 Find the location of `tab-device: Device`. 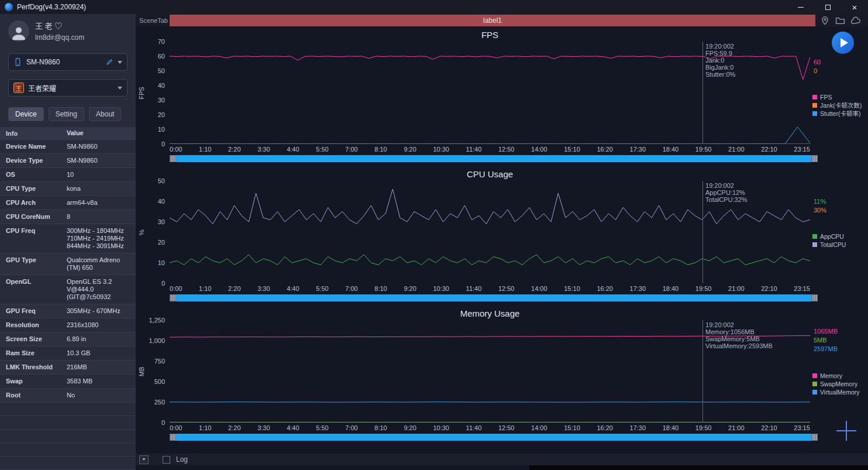

tab-device: Device is located at coordinates (26, 114).